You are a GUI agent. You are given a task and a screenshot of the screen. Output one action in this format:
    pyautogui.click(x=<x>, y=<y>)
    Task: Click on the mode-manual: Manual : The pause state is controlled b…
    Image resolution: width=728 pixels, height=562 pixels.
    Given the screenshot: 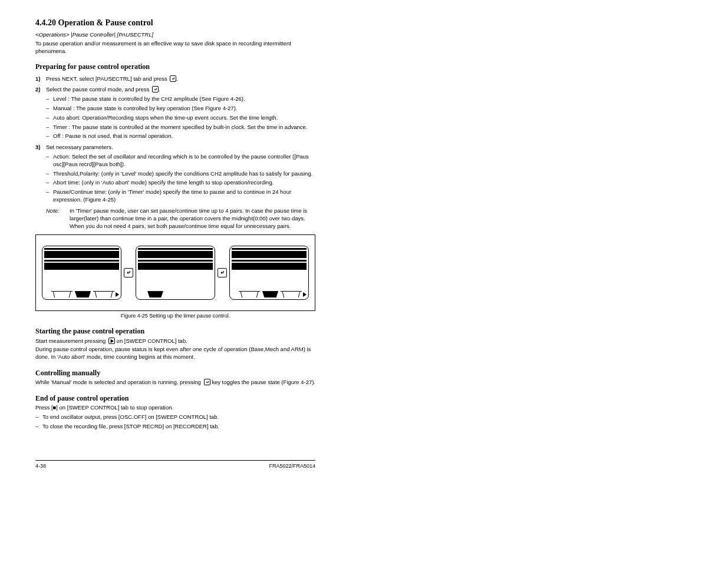 What is the action you would take?
    pyautogui.click(x=180, y=108)
    